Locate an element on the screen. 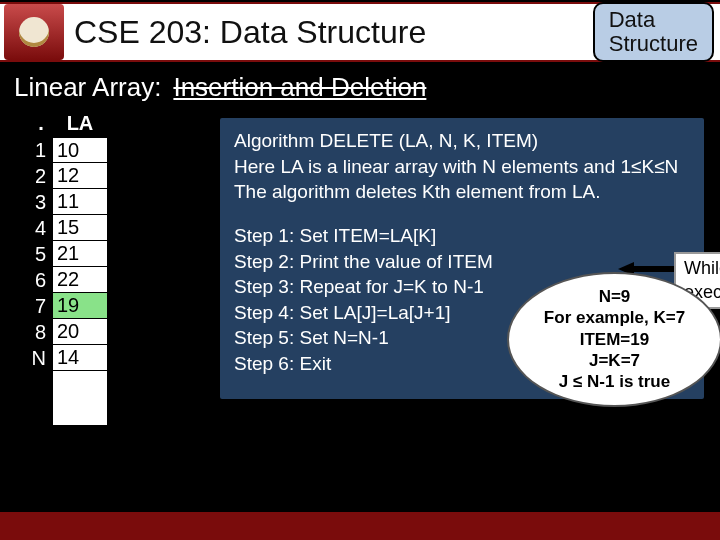 The image size is (720, 540). array-cell: 21 is located at coordinates (80, 254).